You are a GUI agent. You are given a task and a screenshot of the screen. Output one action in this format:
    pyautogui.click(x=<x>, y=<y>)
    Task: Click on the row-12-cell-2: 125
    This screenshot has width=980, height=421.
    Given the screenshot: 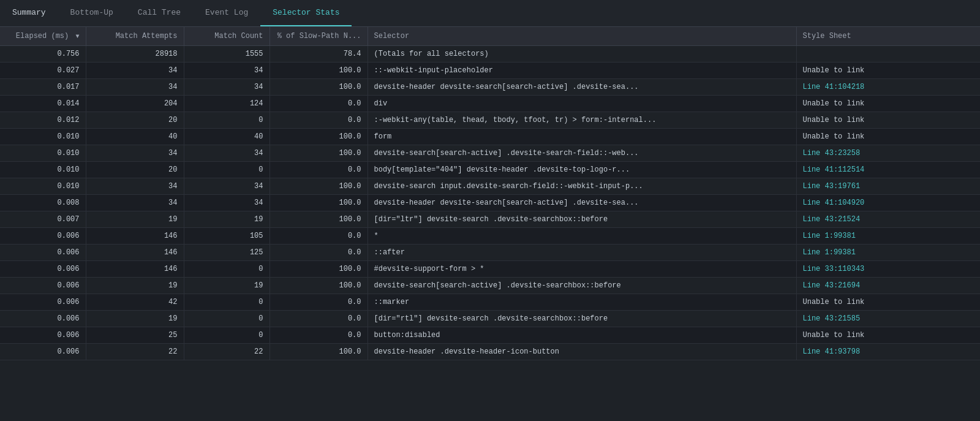 What is the action you would take?
    pyautogui.click(x=227, y=252)
    